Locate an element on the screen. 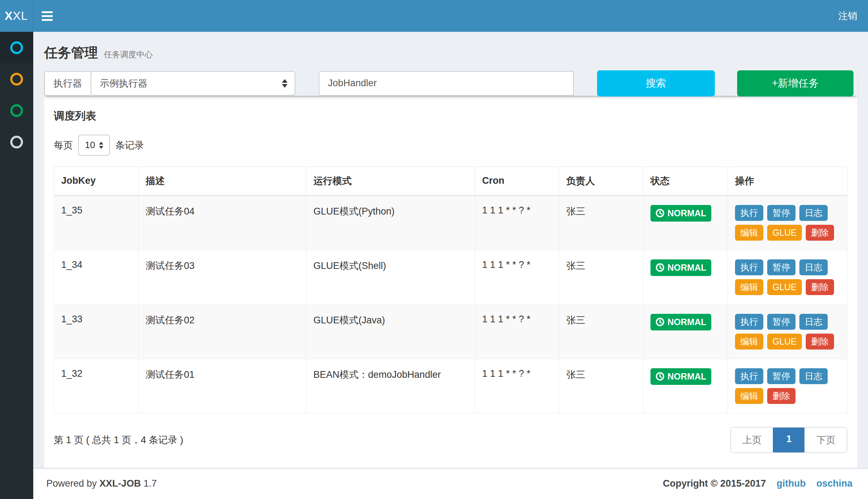 The height and width of the screenshot is (499, 868). action-buttons: 执行暂停日志编辑删除 is located at coordinates (793, 386).